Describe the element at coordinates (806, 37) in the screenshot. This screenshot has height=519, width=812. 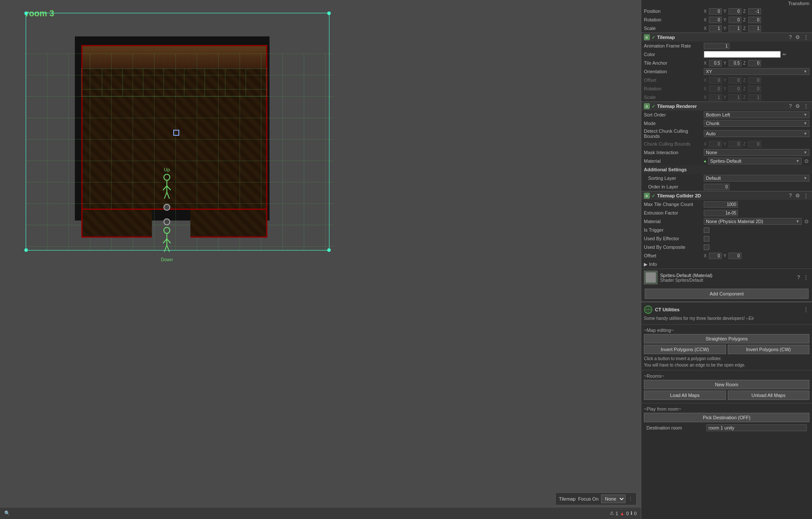
I see `tilemap-menu-icon: ⋮` at that location.